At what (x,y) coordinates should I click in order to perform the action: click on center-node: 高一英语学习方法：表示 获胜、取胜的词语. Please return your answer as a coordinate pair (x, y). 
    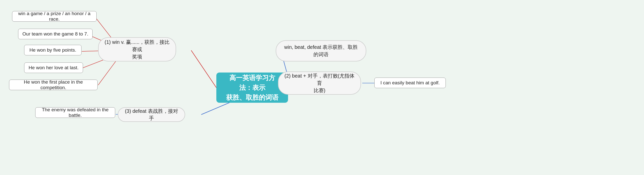
    Looking at the image, I should click on (252, 88).